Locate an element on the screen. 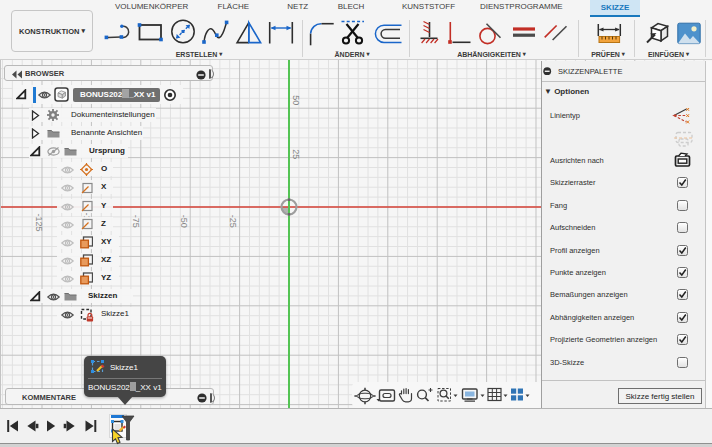 The height and width of the screenshot is (447, 712). svg-text: -25 is located at coordinates (233, 222).